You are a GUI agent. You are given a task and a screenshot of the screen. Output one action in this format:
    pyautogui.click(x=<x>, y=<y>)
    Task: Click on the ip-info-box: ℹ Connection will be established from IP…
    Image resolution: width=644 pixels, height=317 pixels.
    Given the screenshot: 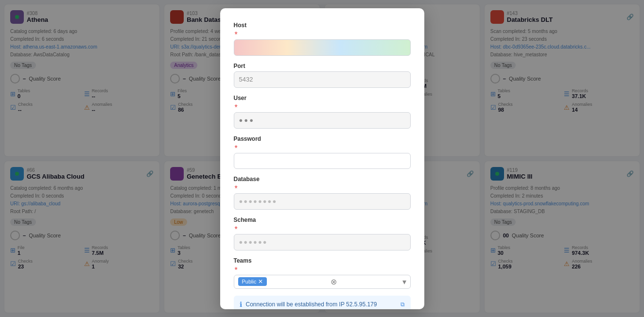 What is the action you would take?
    pyautogui.click(x=322, y=302)
    